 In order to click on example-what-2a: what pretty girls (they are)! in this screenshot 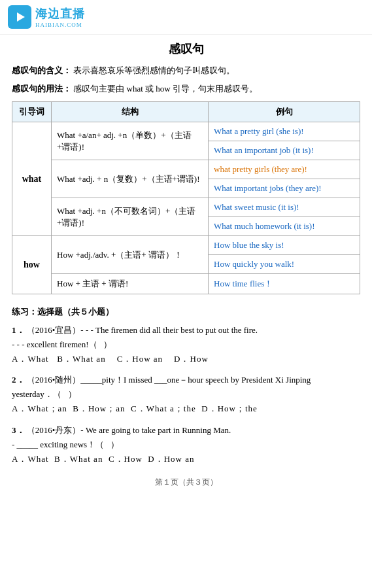, I will do `click(284, 170)`.